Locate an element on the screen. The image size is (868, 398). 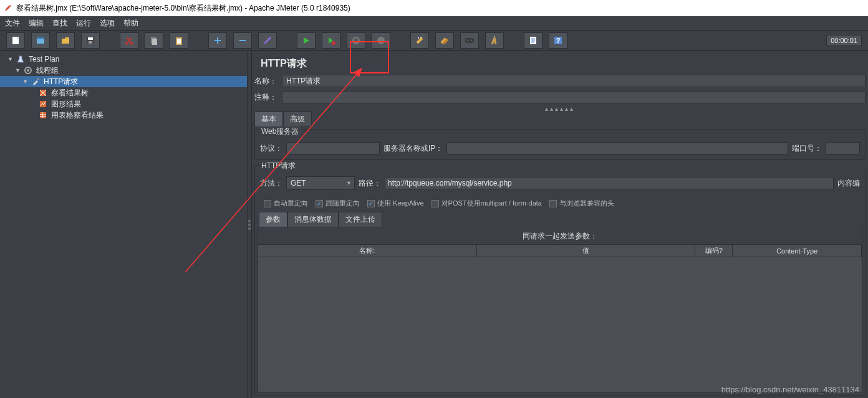
server-input is located at coordinates (617, 148).